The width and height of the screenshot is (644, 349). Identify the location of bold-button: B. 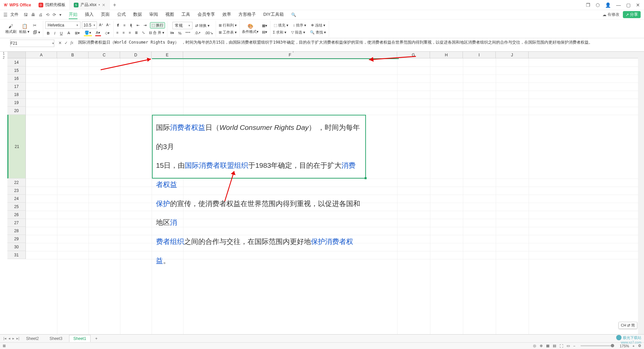
(48, 33).